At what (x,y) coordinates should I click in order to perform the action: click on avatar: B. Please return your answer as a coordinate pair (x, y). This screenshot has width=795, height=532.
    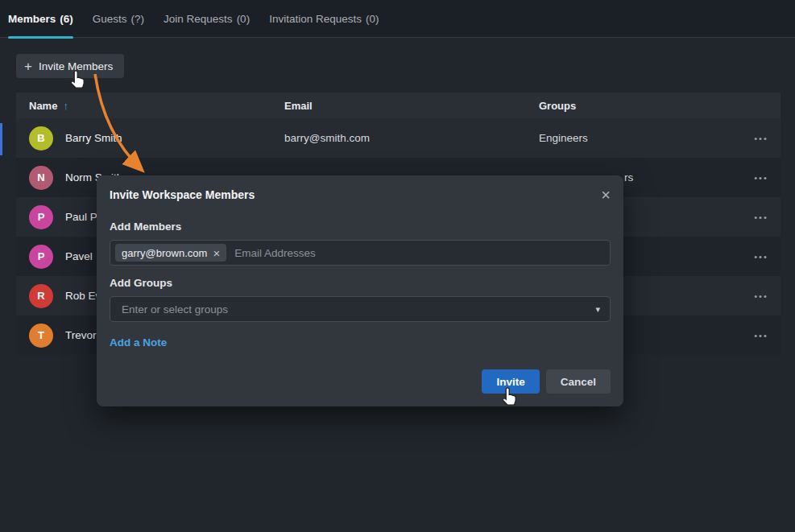
    Looking at the image, I should click on (41, 138).